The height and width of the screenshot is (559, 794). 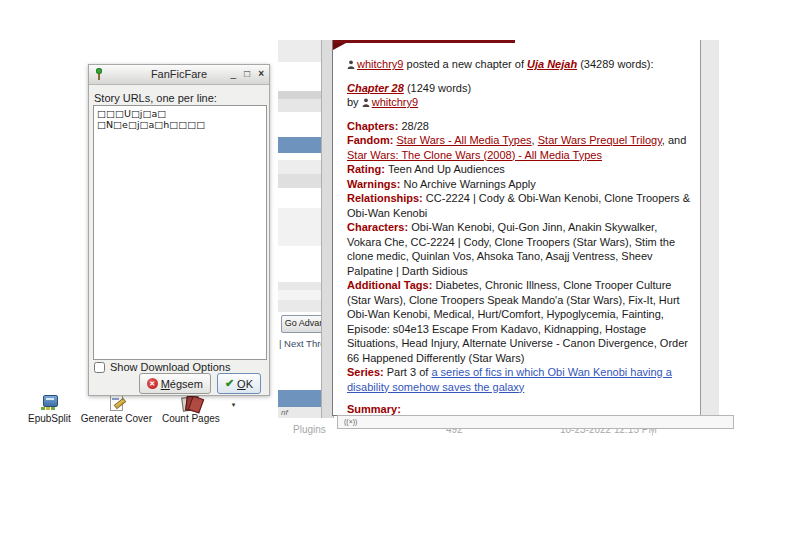 What do you see at coordinates (310, 430) in the screenshot?
I see `forum-name-link: Plugins` at bounding box center [310, 430].